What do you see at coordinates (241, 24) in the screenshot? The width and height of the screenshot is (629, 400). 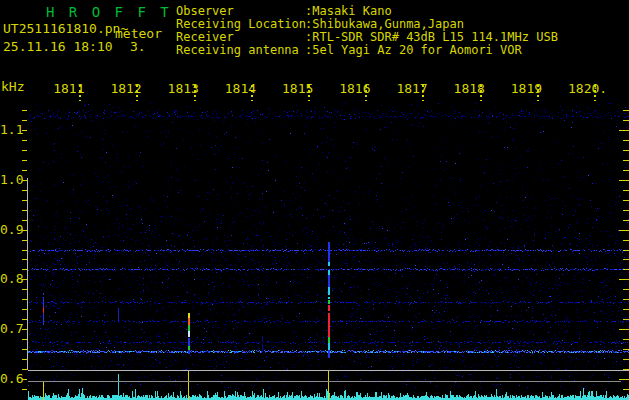 I see `info-label: Receiving Location` at bounding box center [241, 24].